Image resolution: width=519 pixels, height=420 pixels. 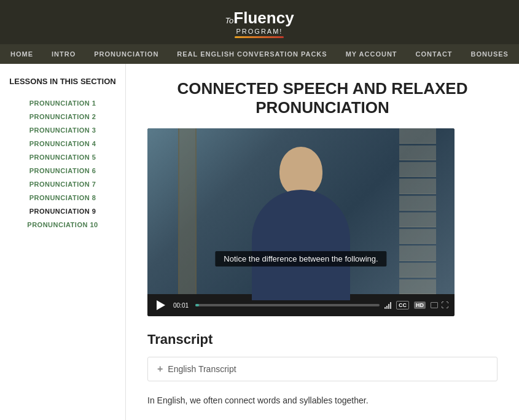 I want to click on nav-contact: CONTACT, so click(x=434, y=54).